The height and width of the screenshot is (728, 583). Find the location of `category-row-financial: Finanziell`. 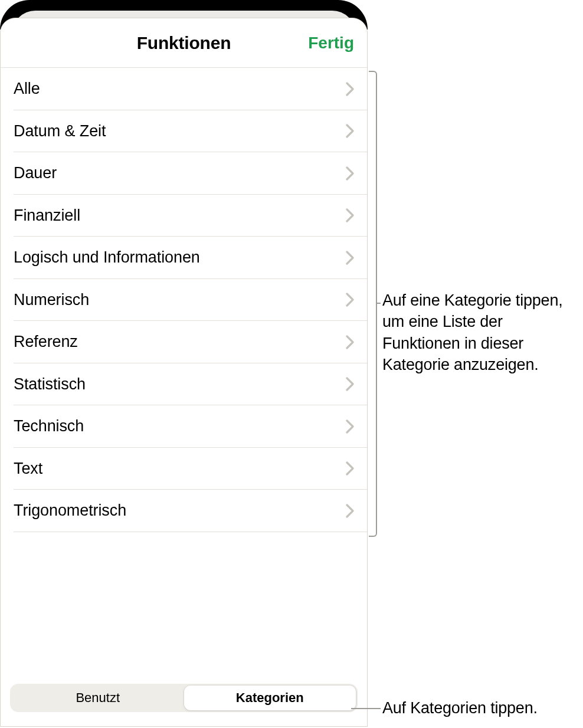

category-row-financial: Finanziell is located at coordinates (184, 216).